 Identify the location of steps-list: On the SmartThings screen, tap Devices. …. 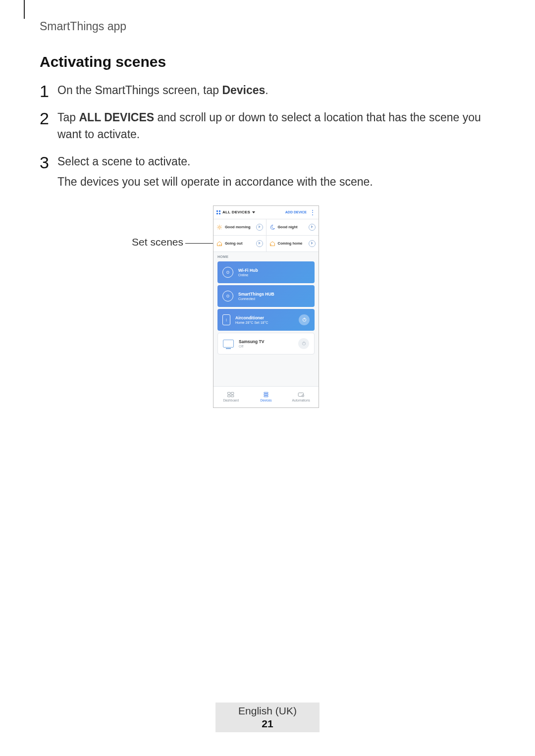
(268, 137).